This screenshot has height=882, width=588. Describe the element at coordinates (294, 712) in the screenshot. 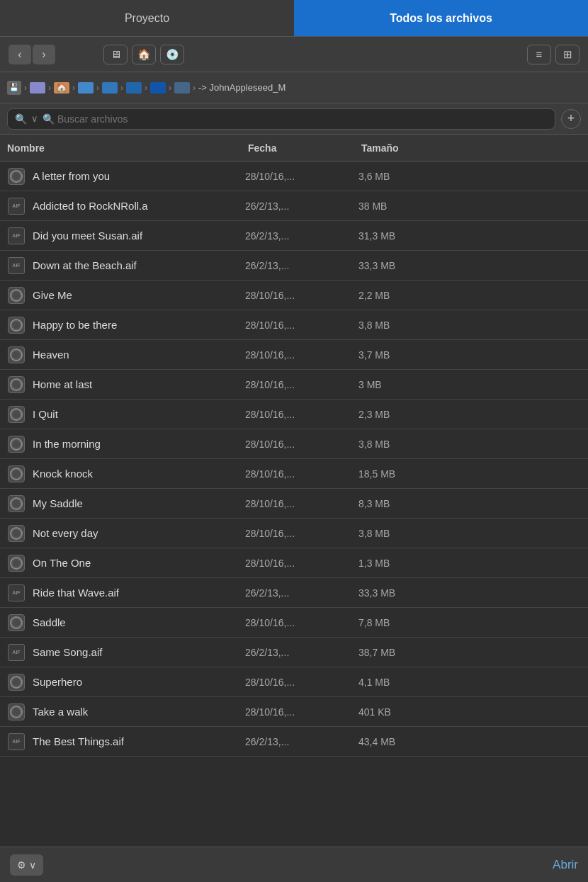

I see `table-row: Take a walk28/10/16,...401 KB` at that location.